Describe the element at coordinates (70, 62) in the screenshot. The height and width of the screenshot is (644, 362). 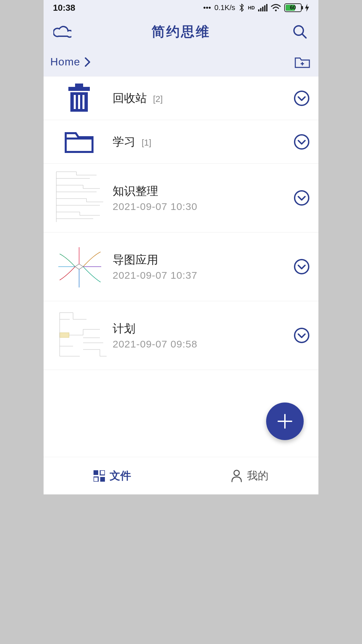
I see `breadcrumb: Home` at that location.